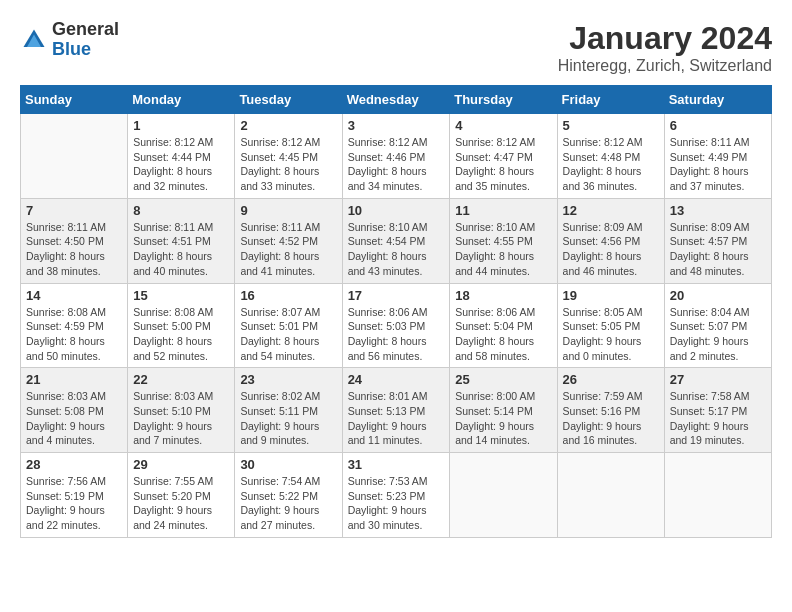  I want to click on day-info: Sunrise: 8:12 AMSunset: 4:45 PMDaylight:…, so click(288, 164).